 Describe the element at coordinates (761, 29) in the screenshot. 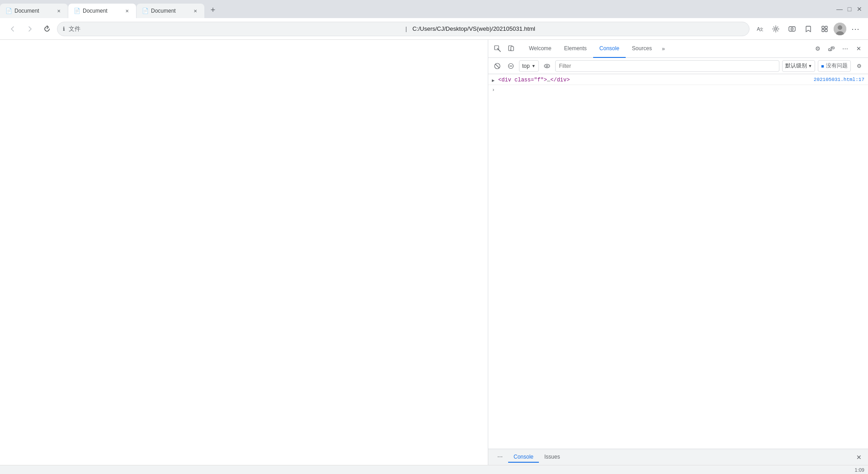

I see `svg-text: 文` at that location.